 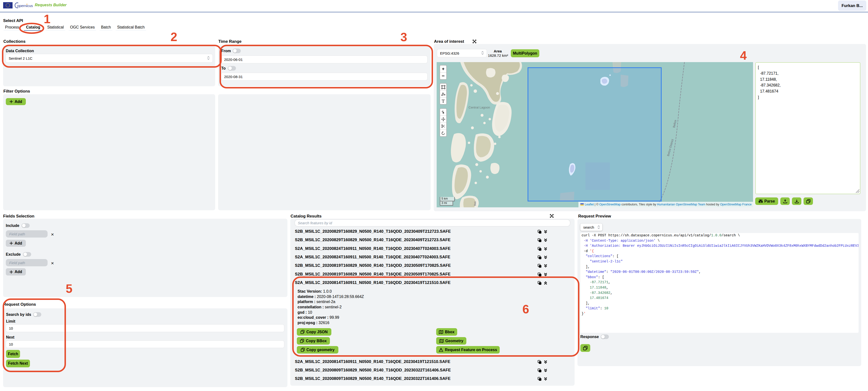 I want to click on svg-text: 3, so click(x=404, y=37).